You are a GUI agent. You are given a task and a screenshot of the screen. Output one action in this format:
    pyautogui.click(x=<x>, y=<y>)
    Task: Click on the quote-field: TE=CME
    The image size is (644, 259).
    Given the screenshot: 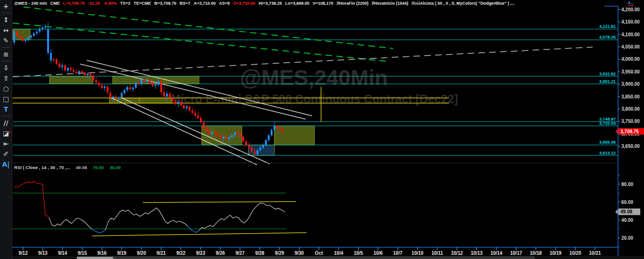 What is the action you would take?
    pyautogui.click(x=142, y=3)
    